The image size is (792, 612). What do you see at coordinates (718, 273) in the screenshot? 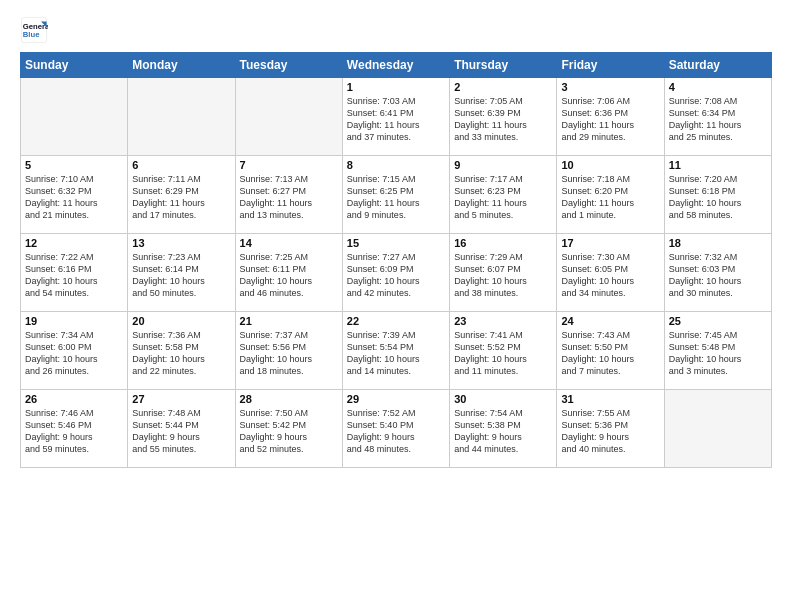
I see `calendar-cell: 18Sunrise: 7:32 AM Sunset: 6:03 PM Dayli…` at bounding box center [718, 273].